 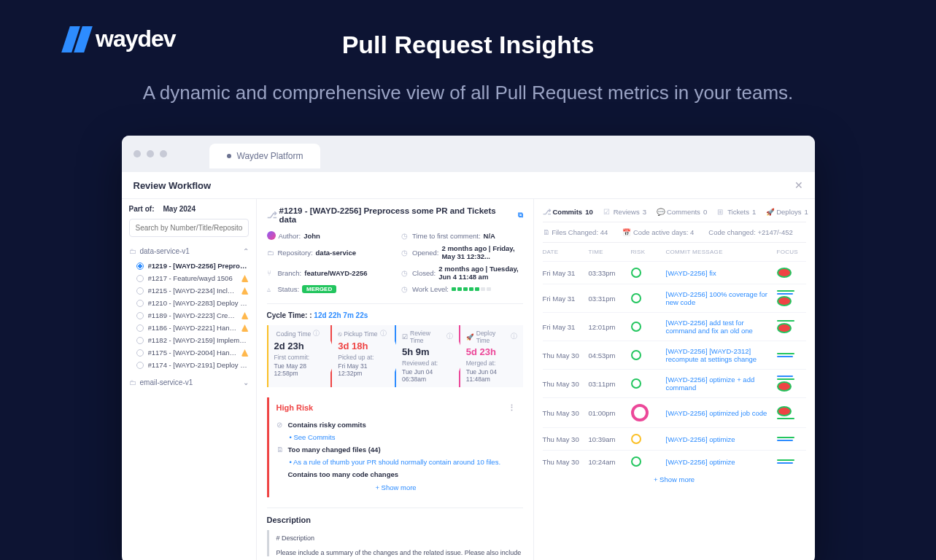 What do you see at coordinates (193, 328) in the screenshot?
I see `pr-list-item: #1186 - [WAYD-2221] Handle boar...` at bounding box center [193, 328].